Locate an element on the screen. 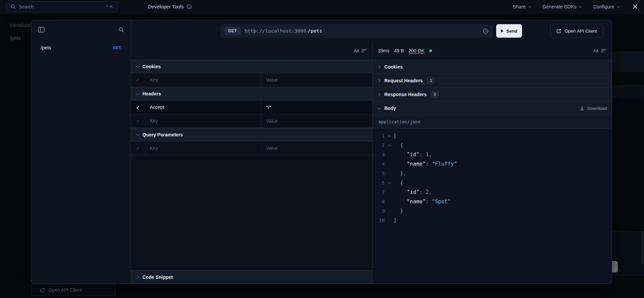 The width and height of the screenshot is (644, 298). param-key-input: Accept is located at coordinates (203, 107).